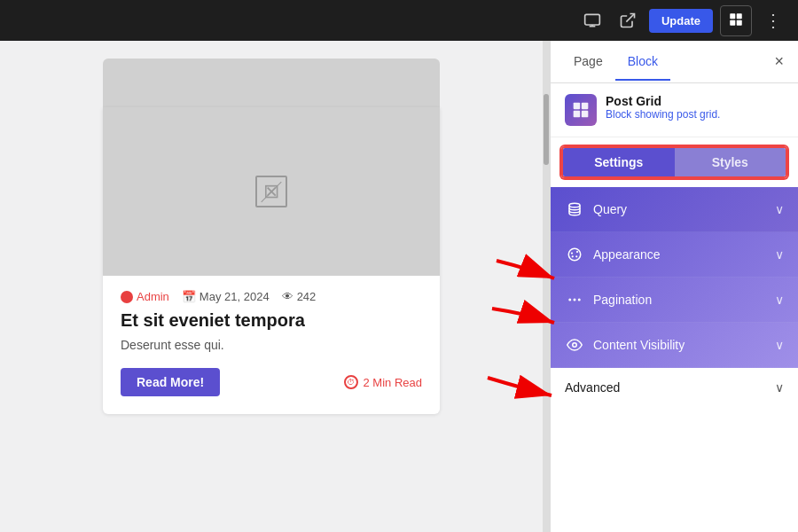  What do you see at coordinates (663, 107) in the screenshot?
I see `post-grid-text: Post Grid Block showing post grid.` at bounding box center [663, 107].